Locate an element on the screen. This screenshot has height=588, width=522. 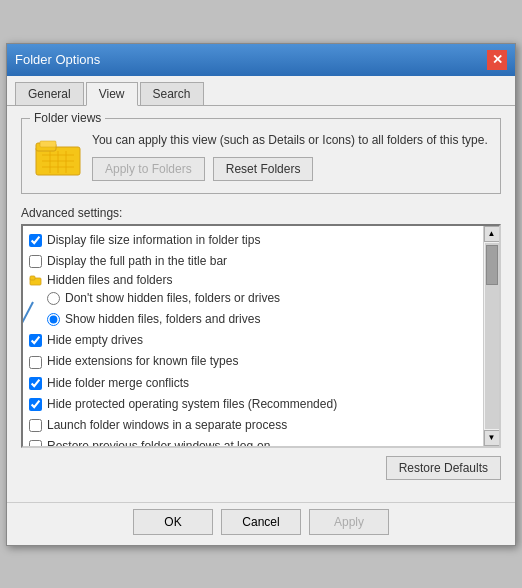
restore-defaults-button: Restore Defaults is located at coordinates (444, 468).